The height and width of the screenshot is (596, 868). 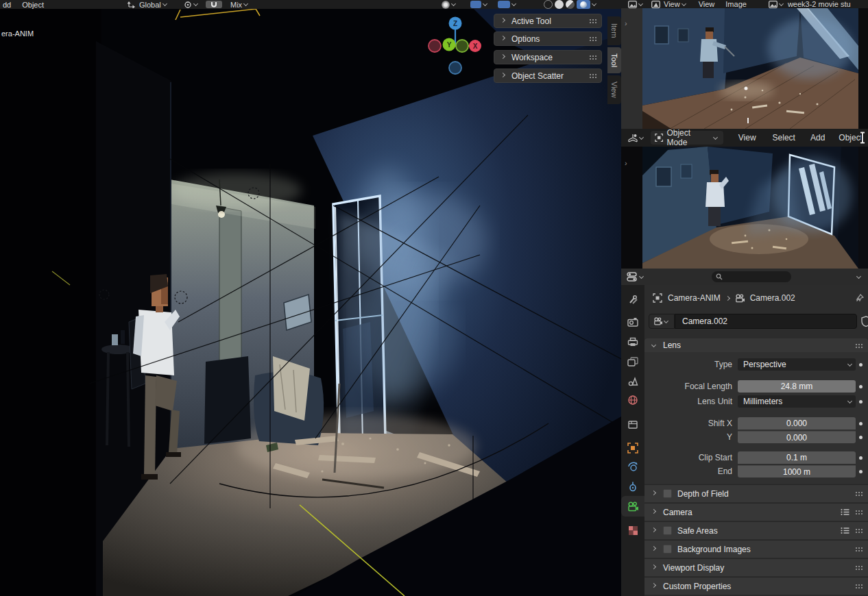 What do you see at coordinates (214, 4) in the screenshot?
I see `snap-toggle` at bounding box center [214, 4].